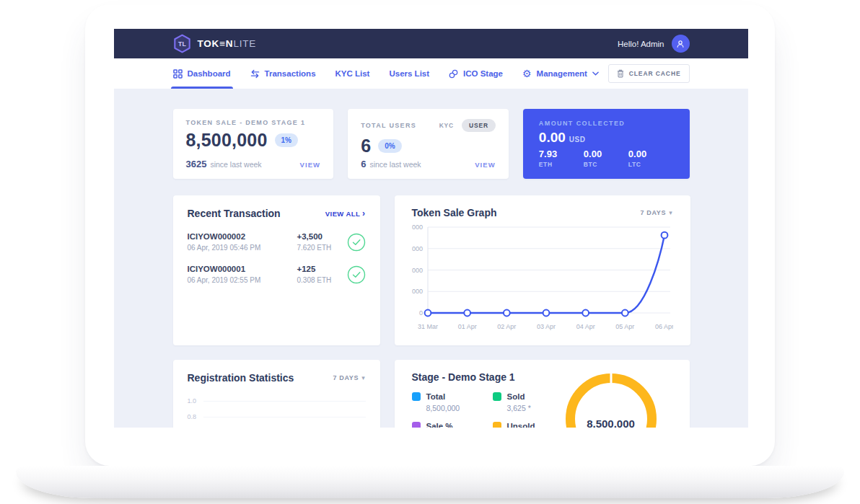 This screenshot has height=504, width=860. Describe the element at coordinates (610, 423) in the screenshot. I see `donut-center-value: 8,500,000` at that location.